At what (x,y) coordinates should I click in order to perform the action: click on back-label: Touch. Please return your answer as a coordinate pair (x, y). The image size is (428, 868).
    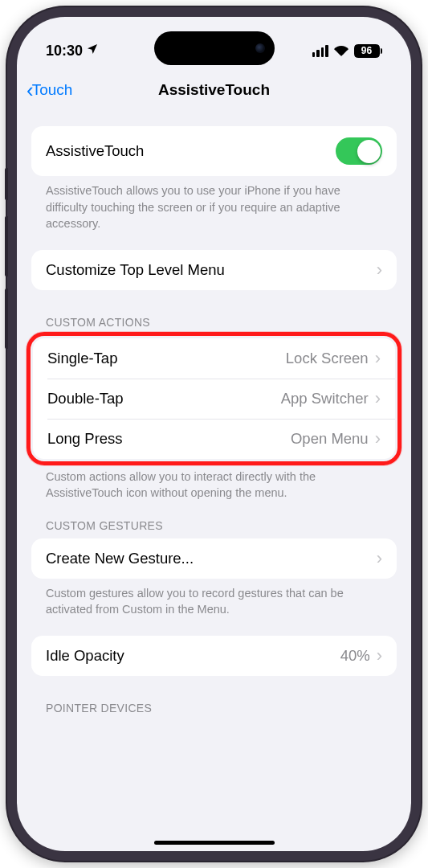
    Looking at the image, I should click on (53, 90).